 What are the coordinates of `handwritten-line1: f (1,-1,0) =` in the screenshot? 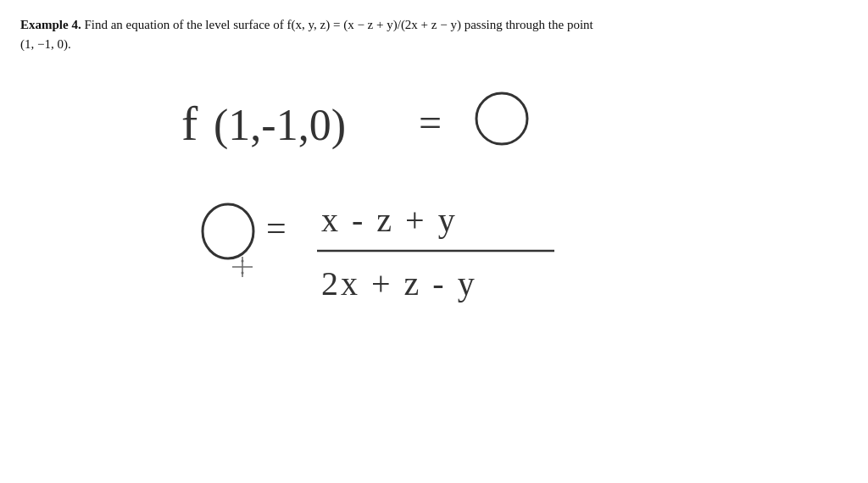 It's located at (376, 117).